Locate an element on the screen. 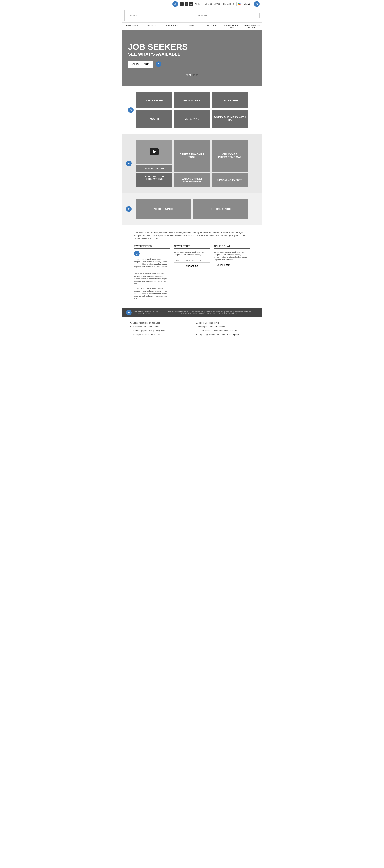 The height and width of the screenshot is (868, 384). twitter-feed-title: TWITTER FEED is located at coordinates (152, 247).